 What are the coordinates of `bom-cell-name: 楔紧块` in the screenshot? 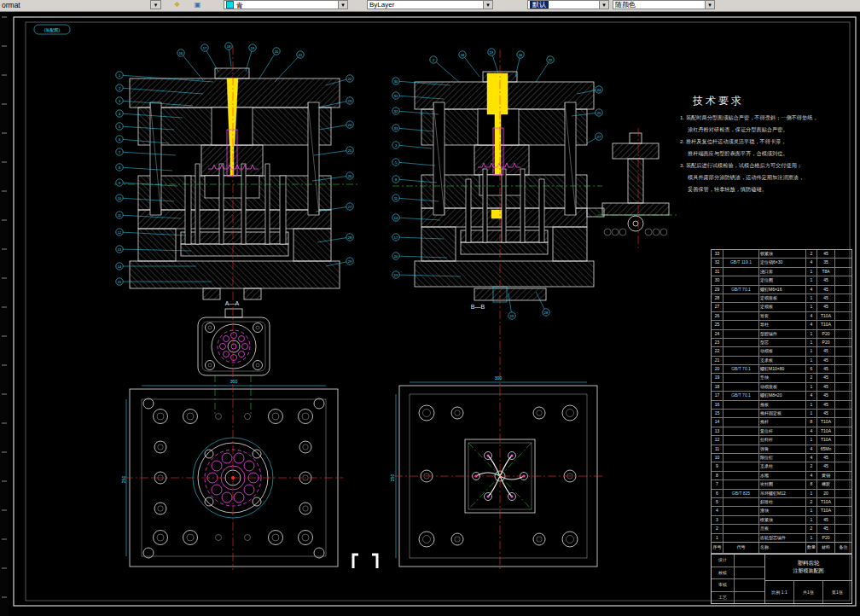 It's located at (782, 520).